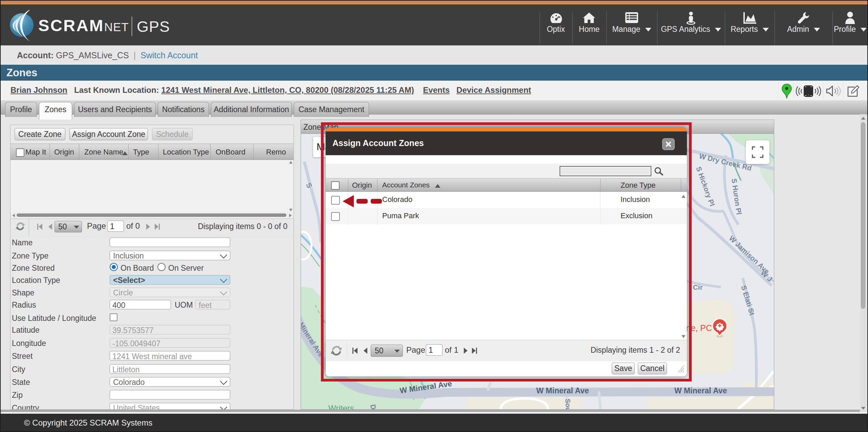  Describe the element at coordinates (737, 197) in the screenshot. I see `svg-text: S Huron Pl` at that location.